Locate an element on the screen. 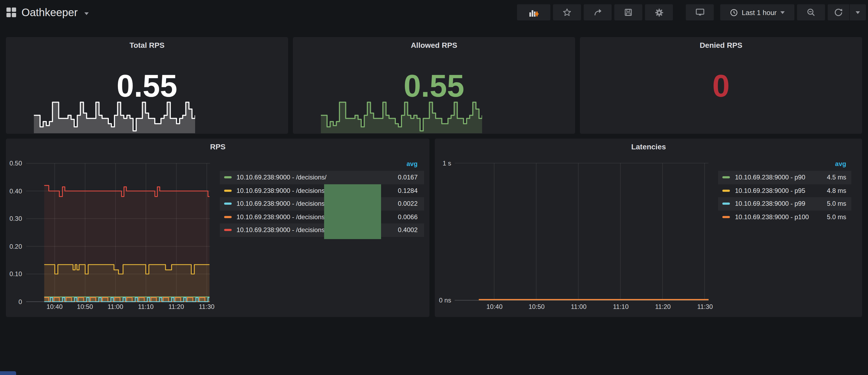 The image size is (868, 375). latencies-legend: avg 10.10.69.238:9000 - p904.5 ms10.10.6… is located at coordinates (785, 192).